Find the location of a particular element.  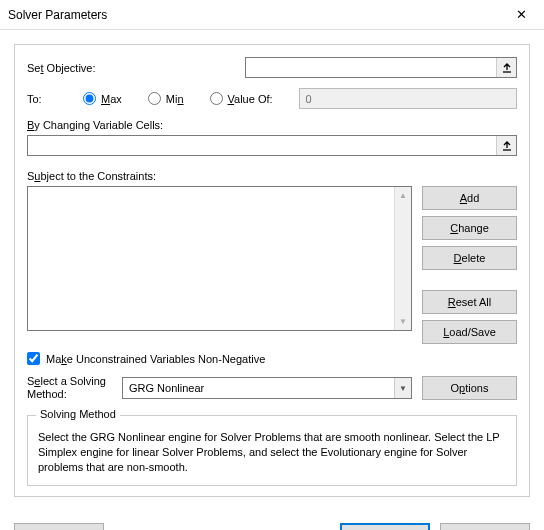

constraints-label: Subject to the Constraints: is located at coordinates (272, 176).